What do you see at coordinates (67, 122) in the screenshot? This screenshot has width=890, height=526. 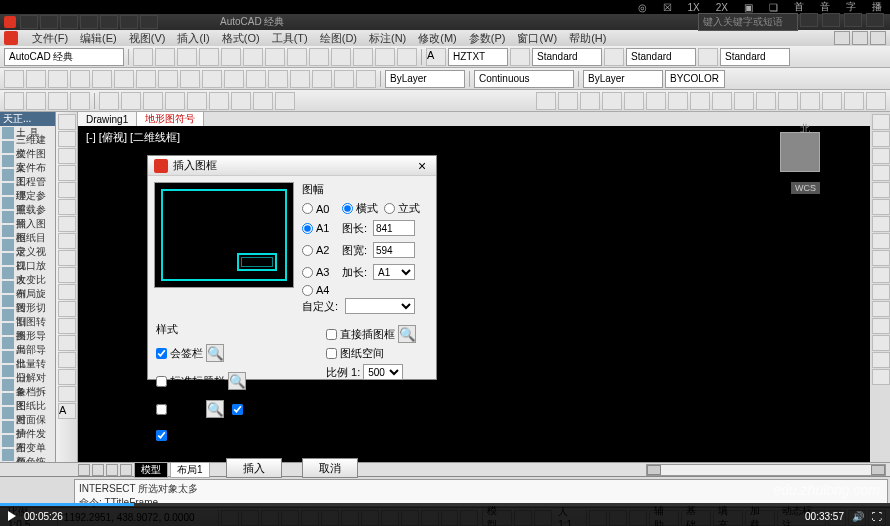 I see `line-tool-icon` at bounding box center [67, 122].